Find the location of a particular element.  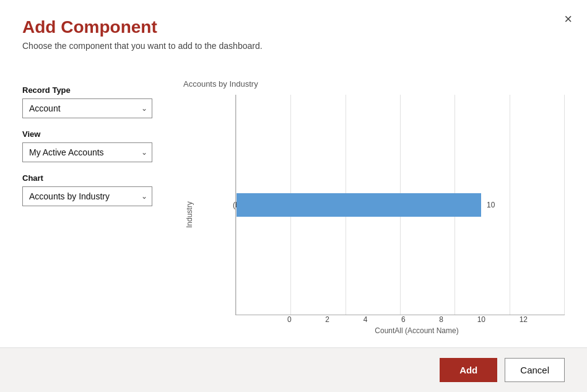

chart-select-wrapper: Accounts by Industry ⌄ is located at coordinates (87, 196).